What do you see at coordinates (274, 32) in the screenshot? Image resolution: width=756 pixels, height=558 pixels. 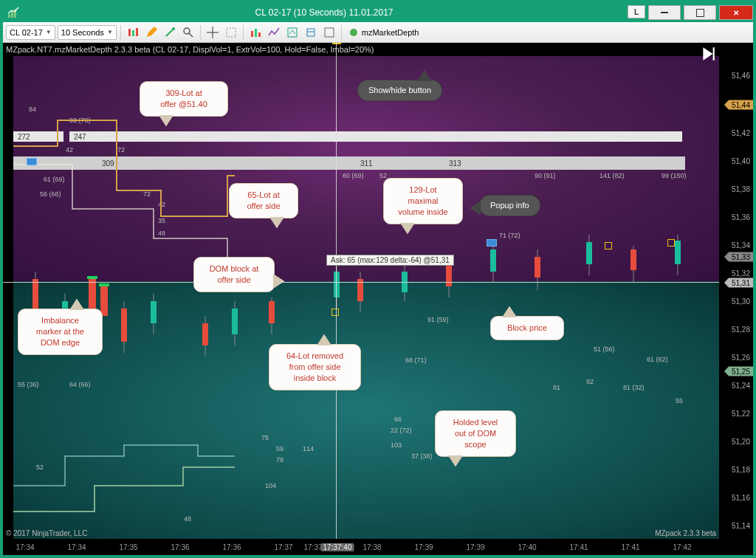 I see `indicators-icon` at bounding box center [274, 32].